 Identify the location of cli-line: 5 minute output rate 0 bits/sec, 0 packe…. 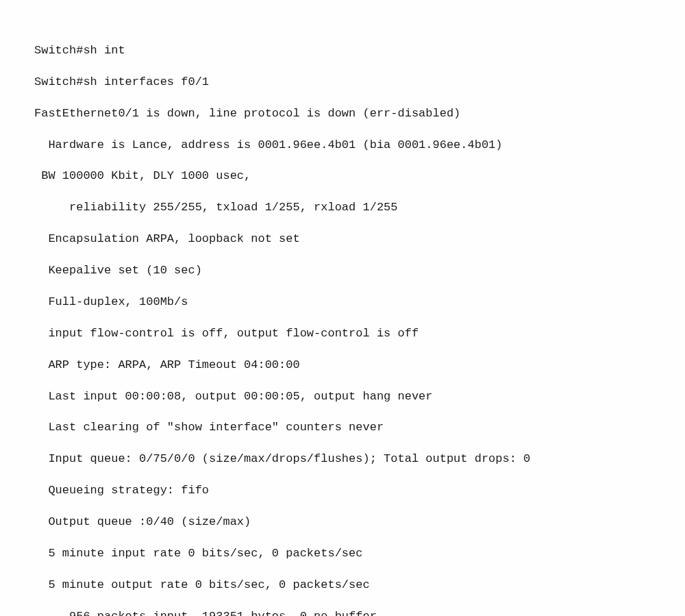
(342, 585).